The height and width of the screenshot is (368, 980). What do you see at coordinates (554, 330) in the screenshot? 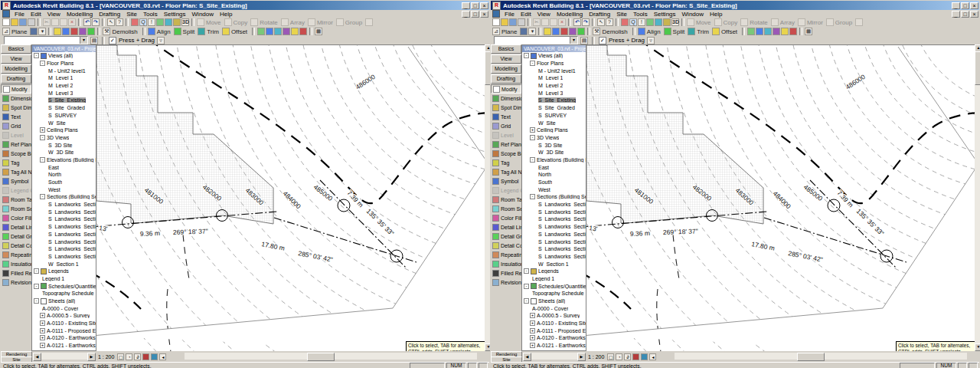
I see `tree-item-a-0111-proposed-earthwork: +A-0111 - Proposed Earthwork` at bounding box center [554, 330].